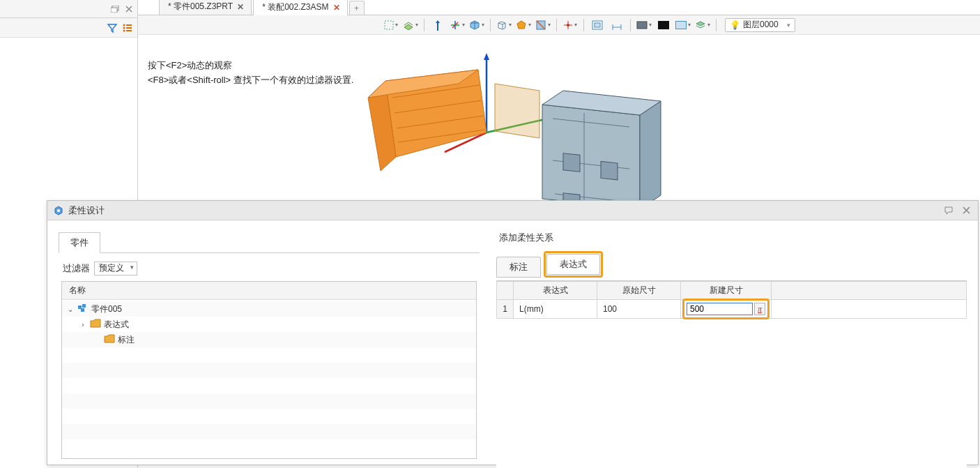  Describe the element at coordinates (869, 291) in the screenshot. I see `col-remainder` at that location.